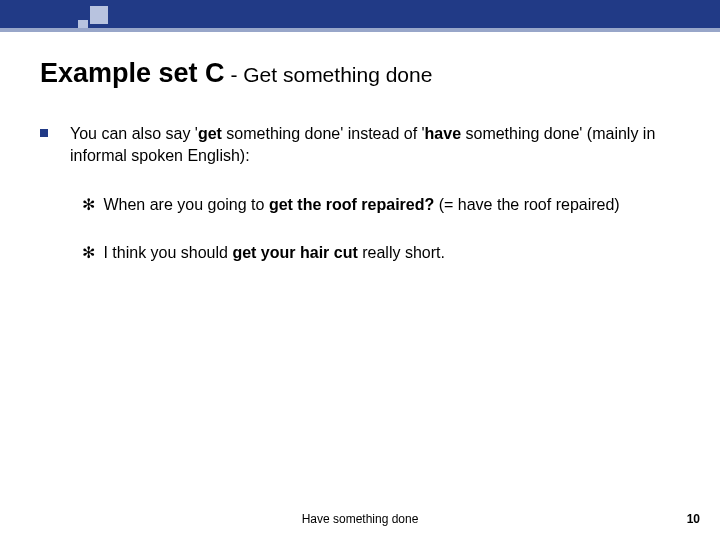 The image size is (720, 540). I want to click on decor-square-large, so click(99, 15).